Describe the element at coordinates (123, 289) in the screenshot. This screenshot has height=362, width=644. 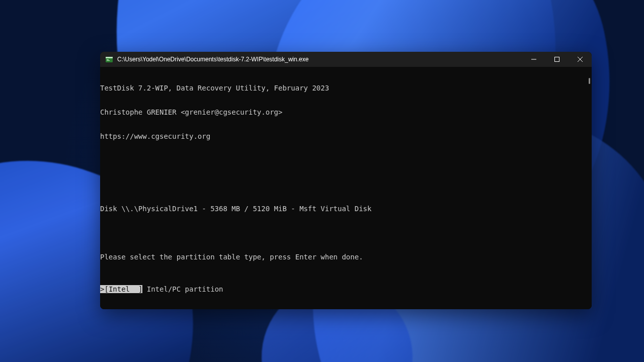
I see `menu-key: [Intel ]` at that location.